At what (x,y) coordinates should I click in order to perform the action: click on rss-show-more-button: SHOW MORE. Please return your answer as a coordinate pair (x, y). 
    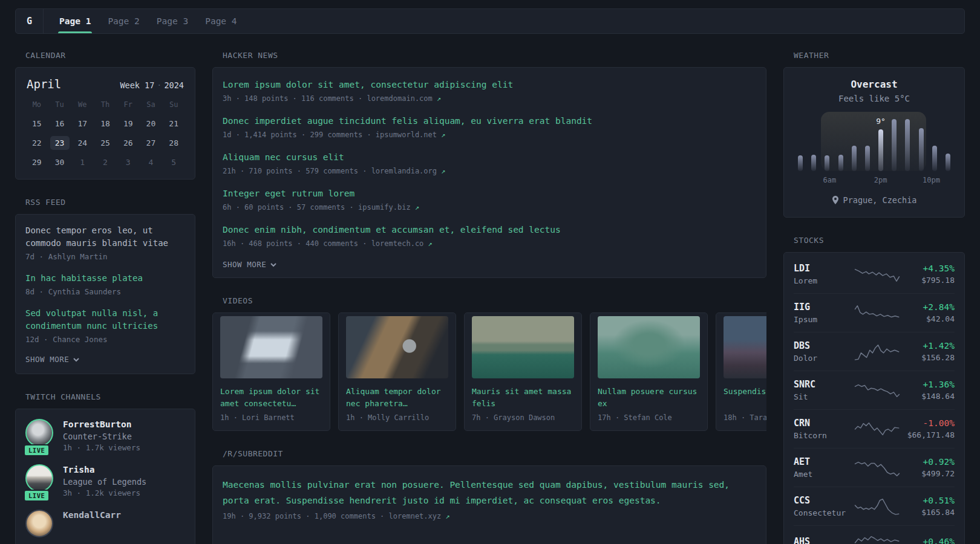
    Looking at the image, I should click on (105, 359).